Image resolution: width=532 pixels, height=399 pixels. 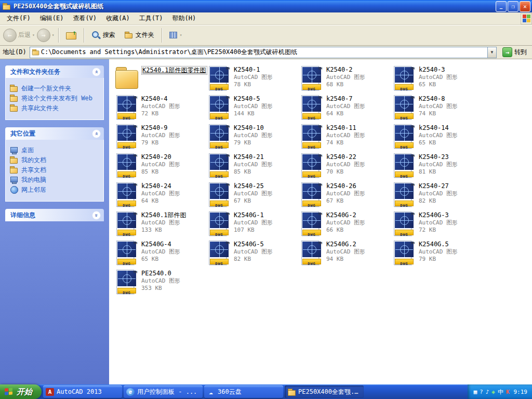 What do you see at coordinates (127, 79) in the screenshot?
I see `folder-icon` at bounding box center [127, 79].